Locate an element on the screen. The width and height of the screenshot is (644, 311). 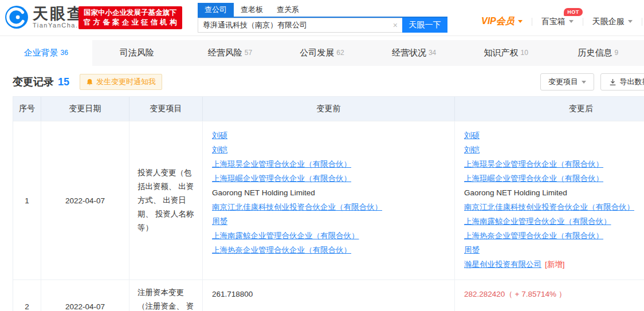
filter-label: 变更项目 is located at coordinates (563, 82).